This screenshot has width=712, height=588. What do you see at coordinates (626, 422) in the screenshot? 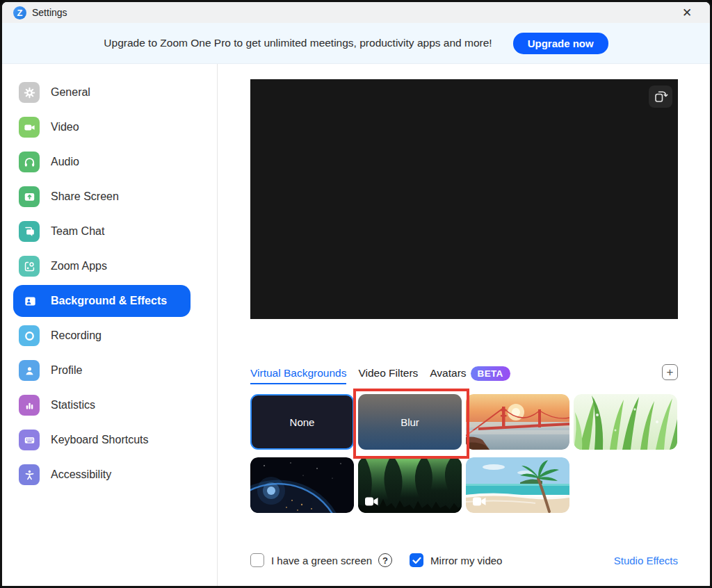
I see `background-tile-grass-closeup` at bounding box center [626, 422].